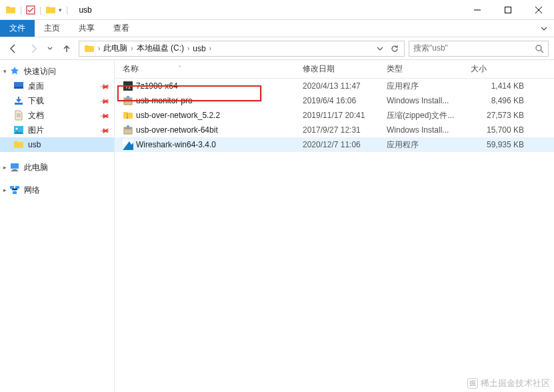 The height and width of the screenshot is (392, 554). Describe the element at coordinates (501, 130) in the screenshot. I see `file-size: 15,700 KB` at that location.